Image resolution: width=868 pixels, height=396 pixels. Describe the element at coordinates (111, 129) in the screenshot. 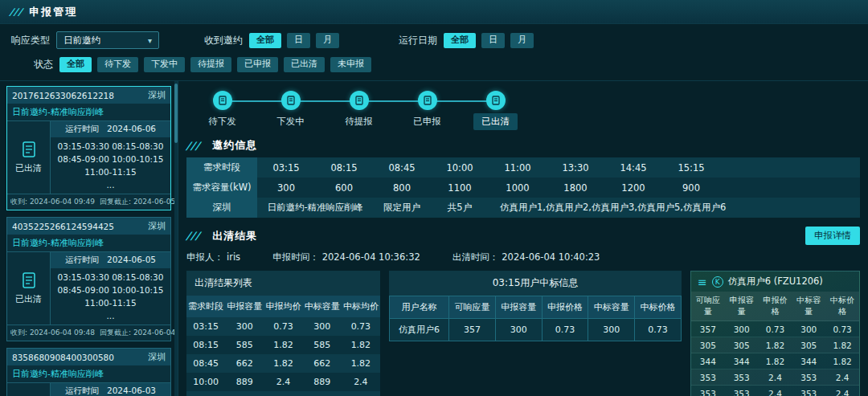

I see `runtime-bar: 运行时间 2024-06-06` at that location.